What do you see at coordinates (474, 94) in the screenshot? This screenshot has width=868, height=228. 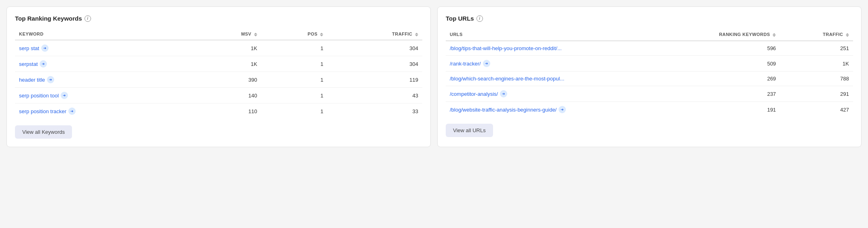 I see `url-text: /competitor-analysis/` at bounding box center [474, 94].